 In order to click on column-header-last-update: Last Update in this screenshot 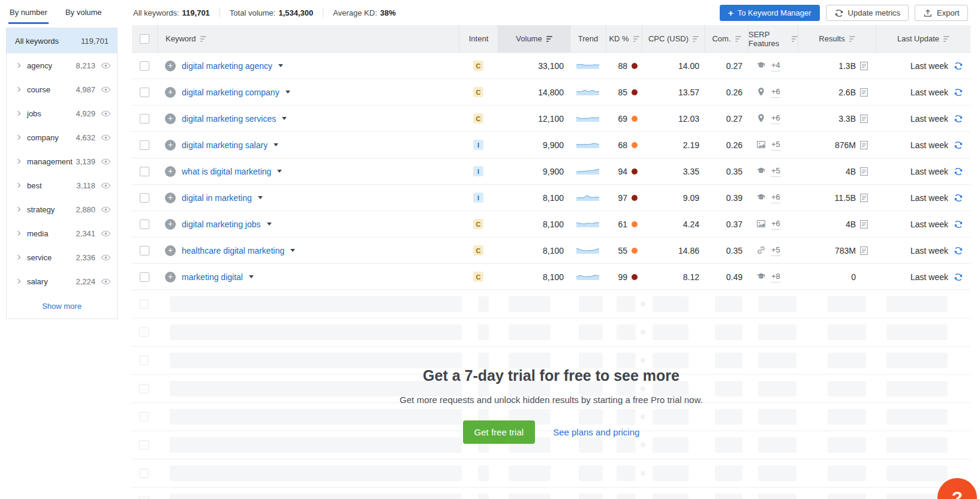, I will do `click(923, 38)`.